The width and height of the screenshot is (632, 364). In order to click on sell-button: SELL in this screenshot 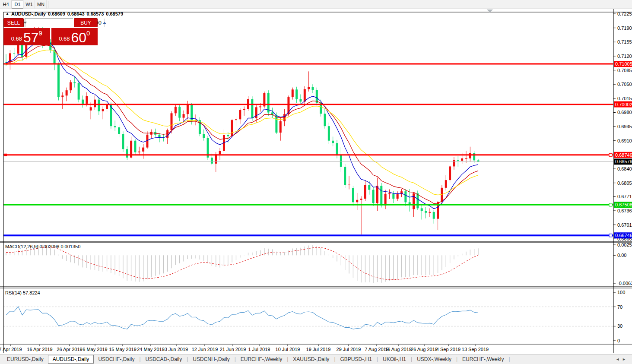, I will do `click(14, 22)`.